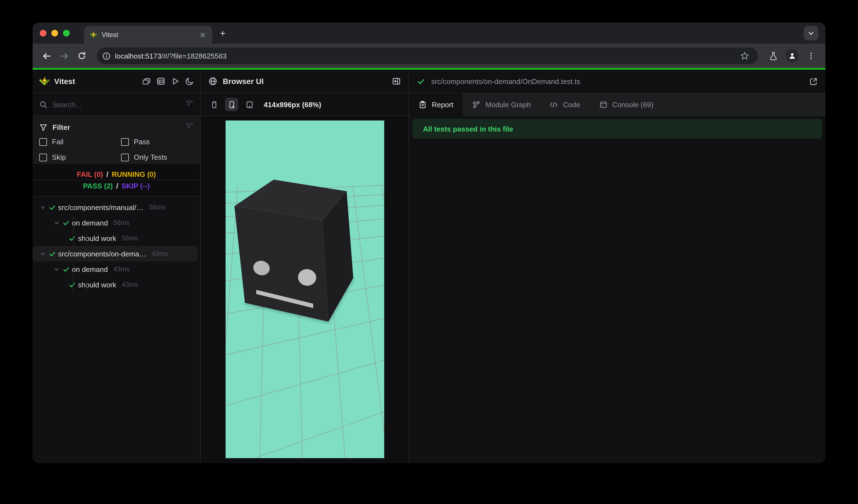 This screenshot has width=858, height=504. I want to click on info-icon, so click(106, 56).